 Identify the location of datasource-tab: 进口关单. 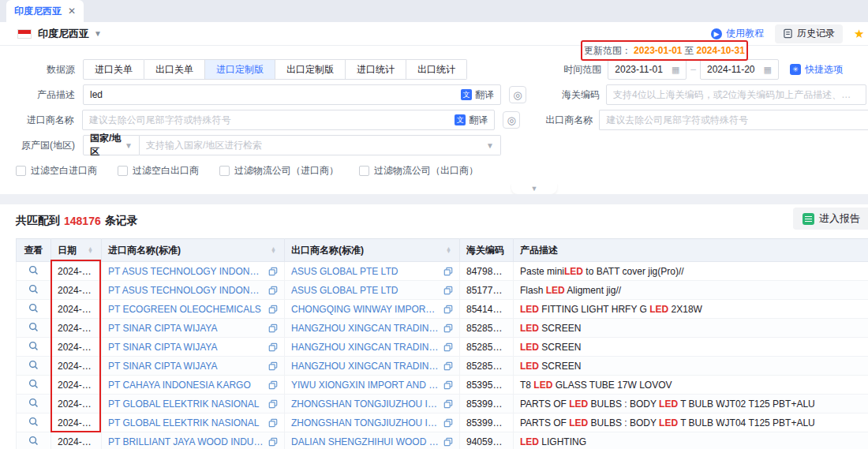
(114, 69).